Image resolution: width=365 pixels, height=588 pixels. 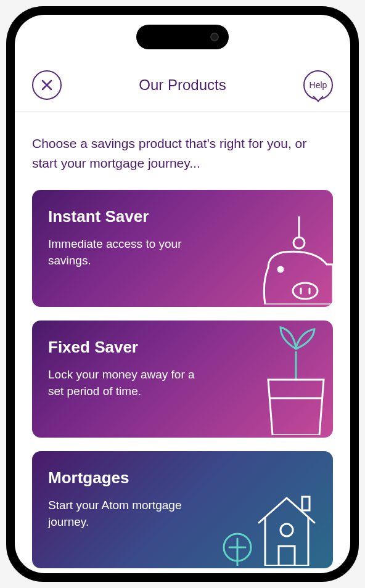 I want to click on card-title: Mortgages, so click(x=182, y=478).